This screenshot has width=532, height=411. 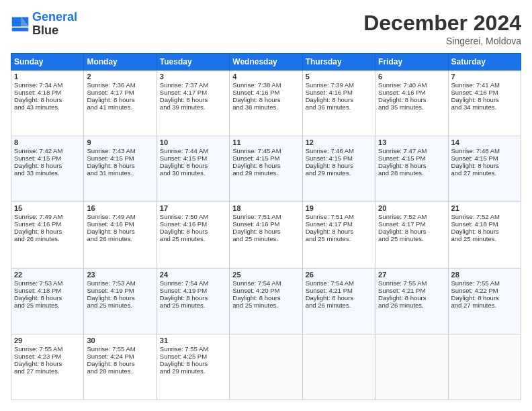 I want to click on day-info-line: and 28 minutes., so click(x=120, y=371).